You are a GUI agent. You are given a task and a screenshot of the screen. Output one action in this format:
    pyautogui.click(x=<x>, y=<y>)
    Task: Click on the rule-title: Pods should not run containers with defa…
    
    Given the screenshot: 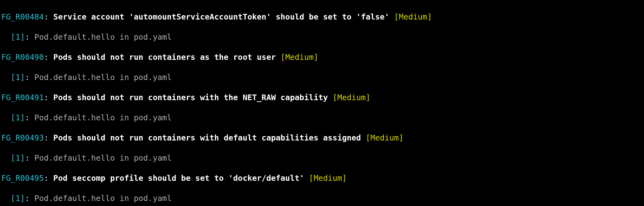 What is the action you would take?
    pyautogui.click(x=207, y=138)
    